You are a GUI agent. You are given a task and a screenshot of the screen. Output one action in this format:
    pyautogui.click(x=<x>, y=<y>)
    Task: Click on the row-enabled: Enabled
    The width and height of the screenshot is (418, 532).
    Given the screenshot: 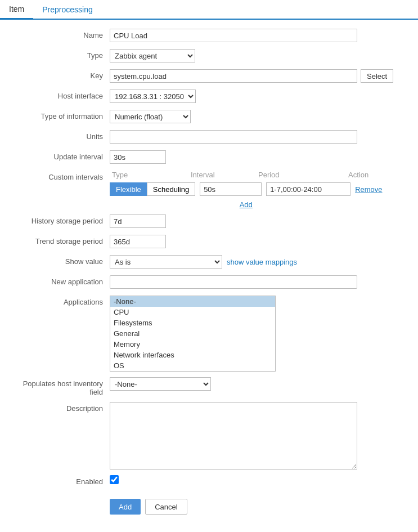 What is the action you would take?
    pyautogui.click(x=209, y=482)
    